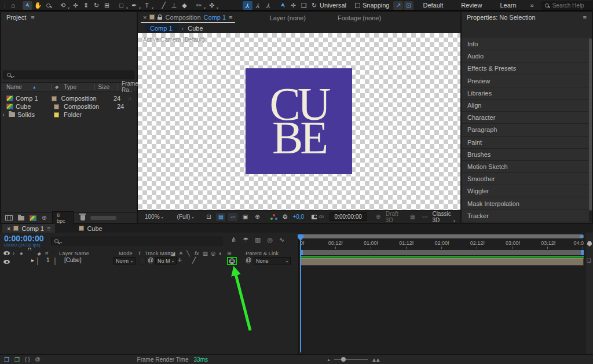  What do you see at coordinates (74, 253) in the screenshot?
I see `layer-name-column: Layer Name` at bounding box center [74, 253].